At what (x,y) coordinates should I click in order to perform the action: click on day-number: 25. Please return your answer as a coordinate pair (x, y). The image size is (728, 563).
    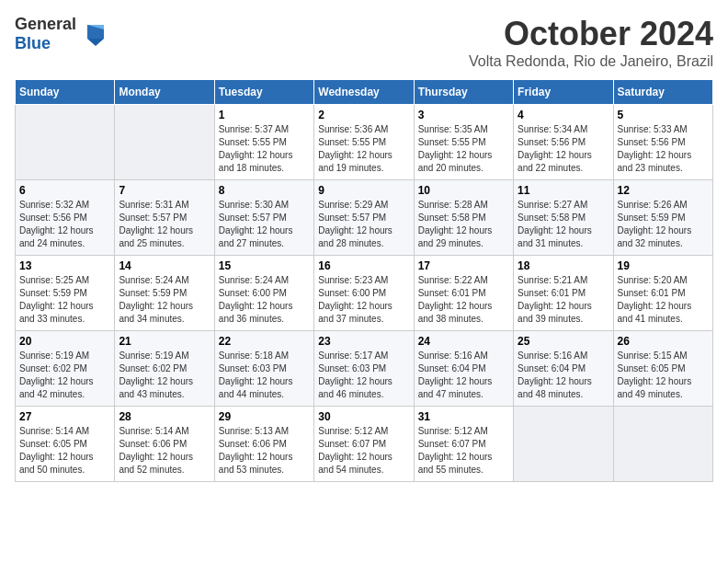
    Looking at the image, I should click on (563, 341).